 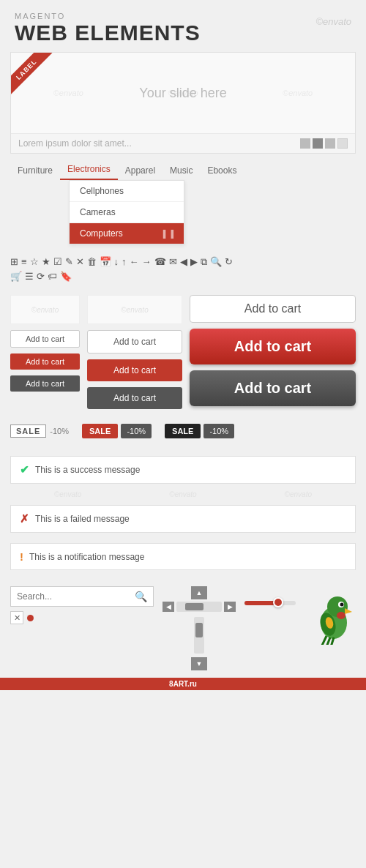 What do you see at coordinates (40, 431) in the screenshot?
I see `sale-group-plain: SALE -10%` at bounding box center [40, 431].